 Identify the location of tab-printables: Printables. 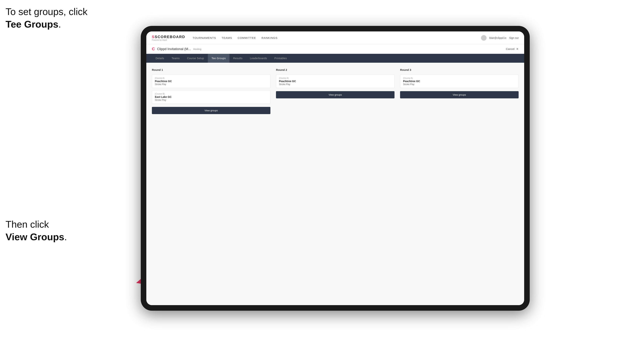
(280, 58).